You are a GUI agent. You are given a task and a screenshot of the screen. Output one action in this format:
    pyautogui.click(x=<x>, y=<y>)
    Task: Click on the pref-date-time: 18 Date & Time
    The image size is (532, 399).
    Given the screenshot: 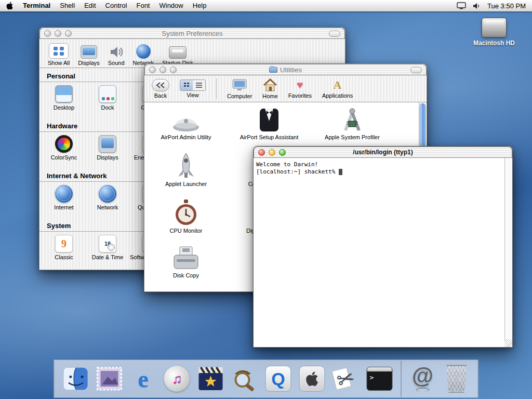 What is the action you would take?
    pyautogui.click(x=108, y=247)
    